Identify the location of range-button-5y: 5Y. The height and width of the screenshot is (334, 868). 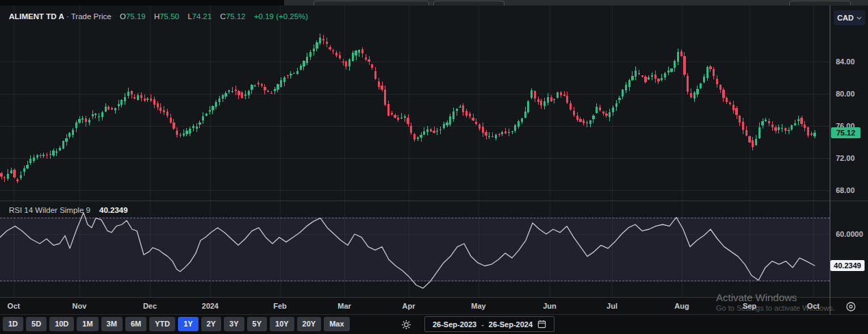
(257, 324).